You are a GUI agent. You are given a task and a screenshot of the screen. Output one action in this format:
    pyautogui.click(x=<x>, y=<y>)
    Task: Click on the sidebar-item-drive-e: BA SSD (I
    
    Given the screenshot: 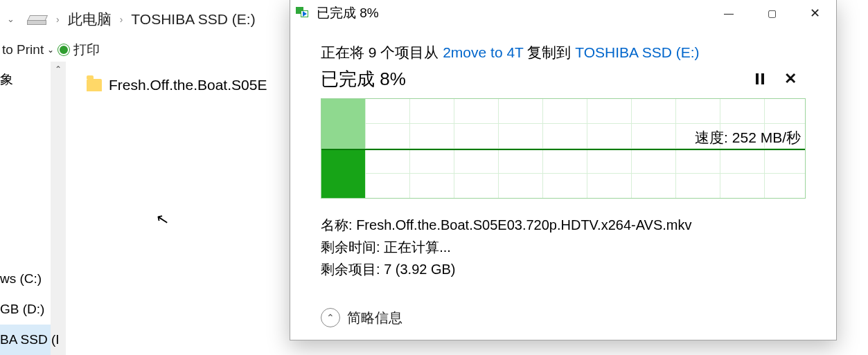 What is the action you would take?
    pyautogui.click(x=25, y=340)
    